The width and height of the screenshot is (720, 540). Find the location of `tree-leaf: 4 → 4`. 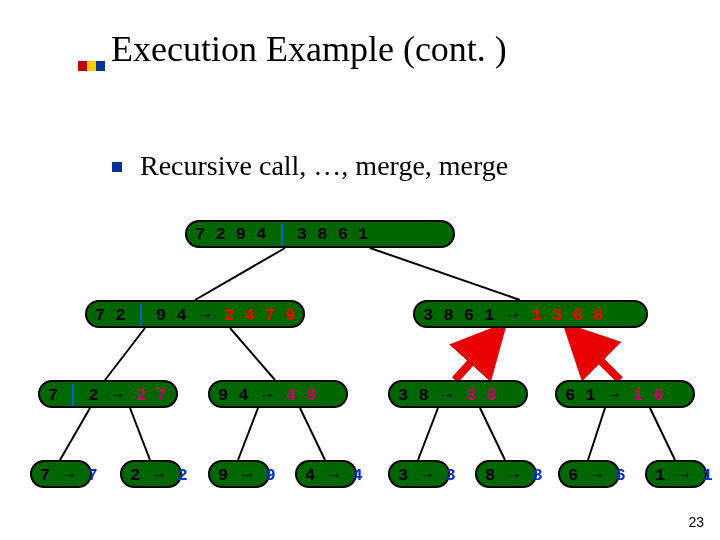

tree-leaf: 4 → 4 is located at coordinates (326, 474).